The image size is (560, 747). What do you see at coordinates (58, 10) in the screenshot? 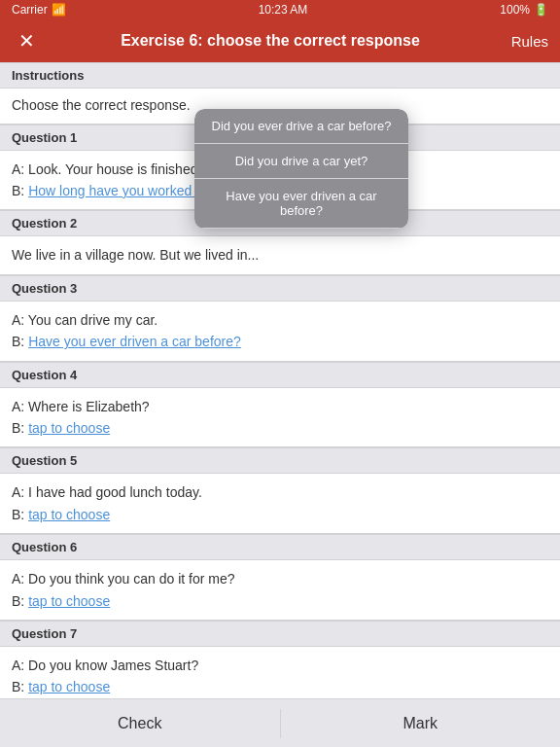
I see `wifi-icon: 📶` at bounding box center [58, 10].